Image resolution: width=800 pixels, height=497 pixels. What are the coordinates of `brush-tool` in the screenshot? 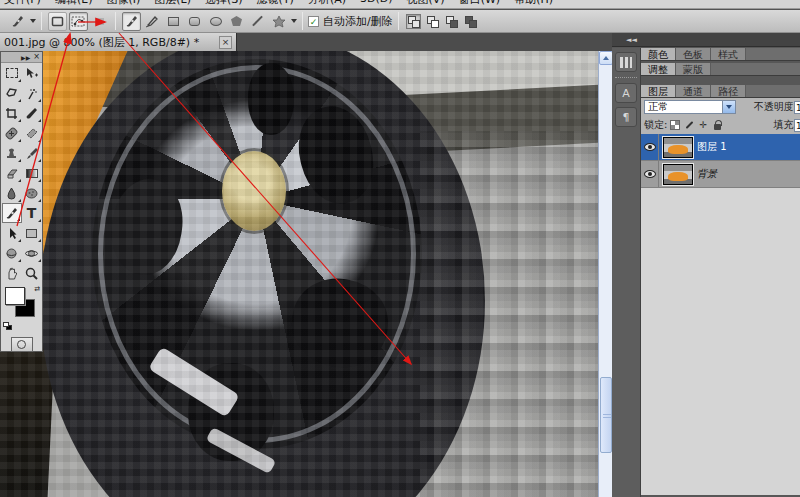 It's located at (32, 153).